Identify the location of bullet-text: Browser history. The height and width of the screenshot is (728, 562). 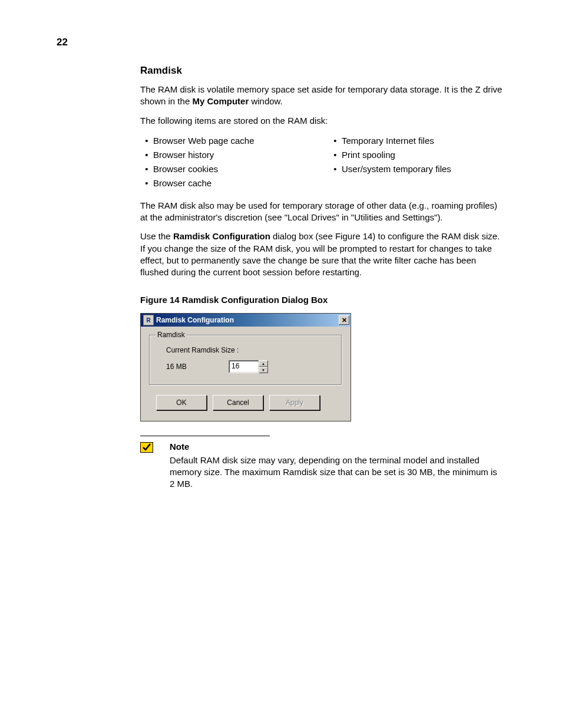
(184, 155).